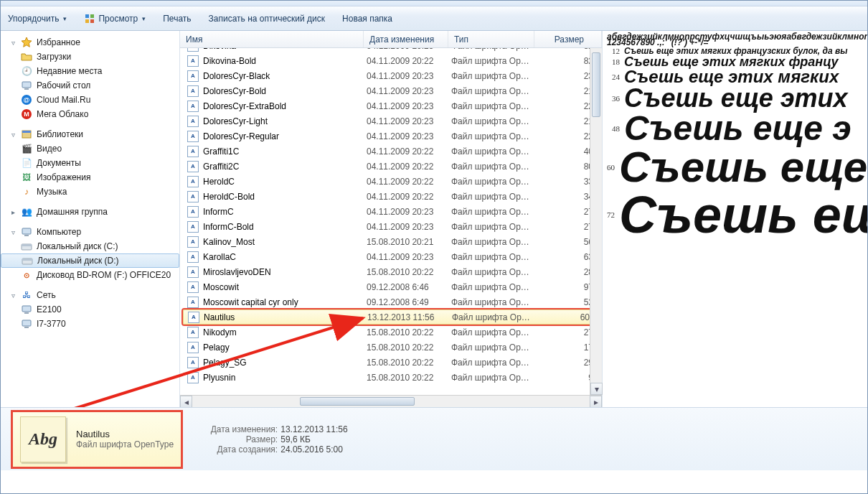 This screenshot has height=494, width=868. Describe the element at coordinates (63, 100) in the screenshot. I see `nav-label: Cloud Mail.Ru` at that location.